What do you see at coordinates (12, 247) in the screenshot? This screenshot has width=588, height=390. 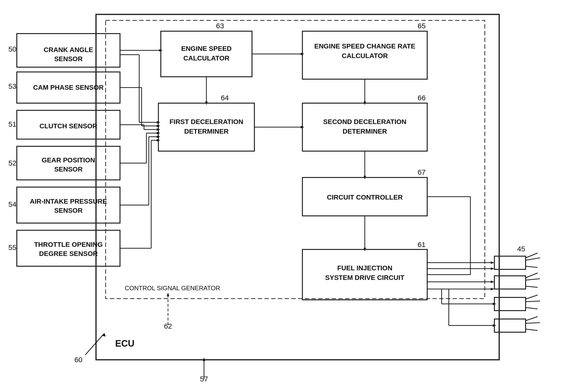 I see `throttle-sensor-number: 55` at bounding box center [12, 247].